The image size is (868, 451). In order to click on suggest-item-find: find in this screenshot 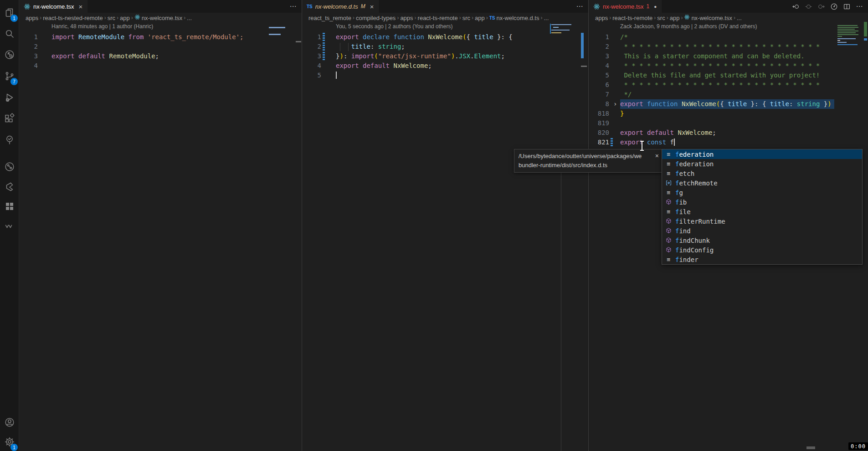, I will do `click(762, 231)`.